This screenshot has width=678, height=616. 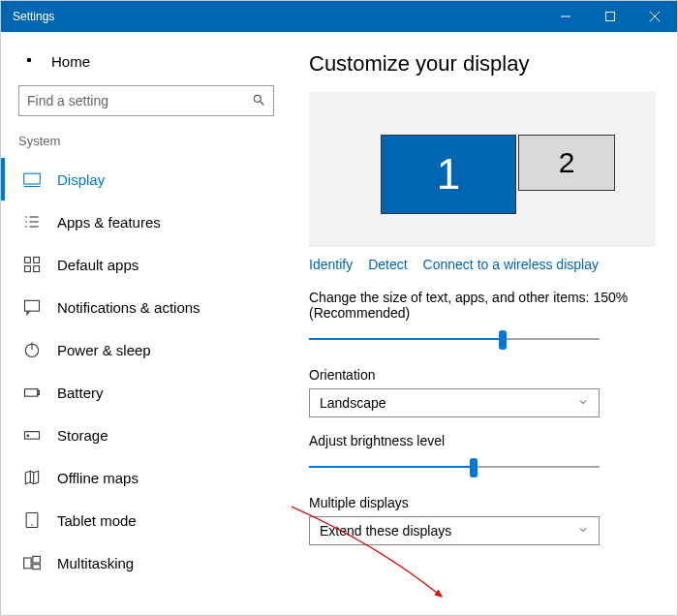 What do you see at coordinates (146, 477) in the screenshot?
I see `sidebar-item-maps: Offline maps` at bounding box center [146, 477].